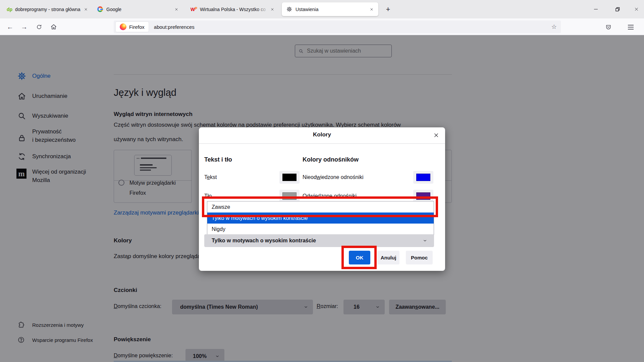 Image resolution: width=644 pixels, height=362 pixels. I want to click on dobreprogramy-favicon: dp, so click(9, 9).